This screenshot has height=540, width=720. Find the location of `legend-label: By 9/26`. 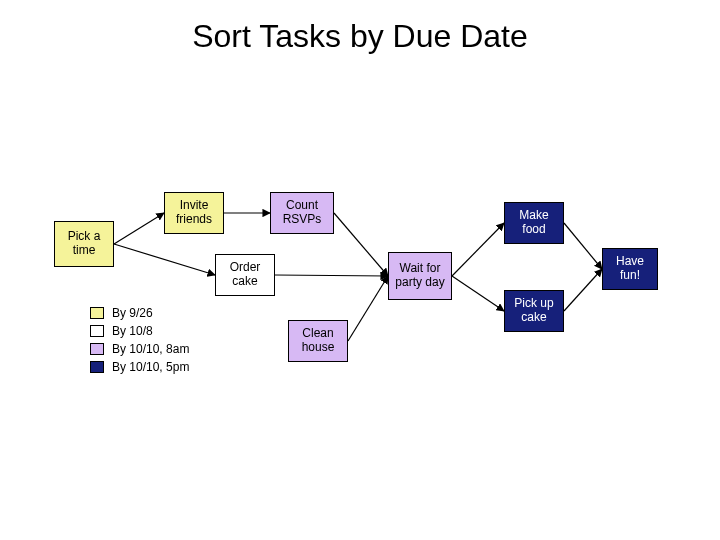

legend-label: By 9/26 is located at coordinates (132, 313).